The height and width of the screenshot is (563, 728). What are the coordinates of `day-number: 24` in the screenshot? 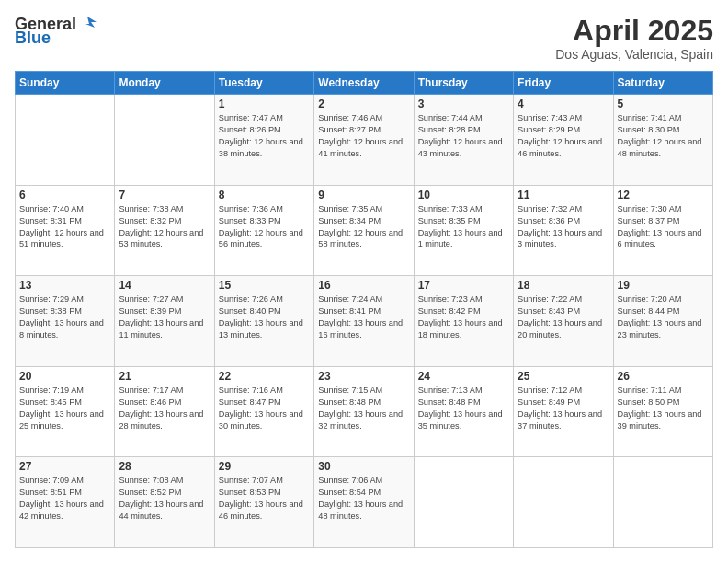 It's located at (463, 376).